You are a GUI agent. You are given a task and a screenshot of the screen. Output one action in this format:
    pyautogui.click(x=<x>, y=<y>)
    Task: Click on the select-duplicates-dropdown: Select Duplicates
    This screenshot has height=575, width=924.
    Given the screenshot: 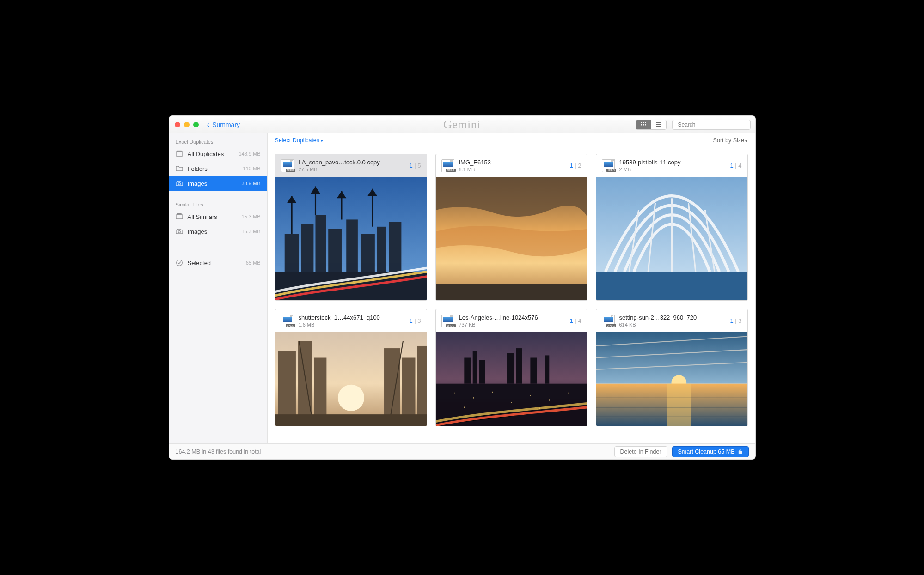 What is the action you would take?
    pyautogui.click(x=299, y=140)
    